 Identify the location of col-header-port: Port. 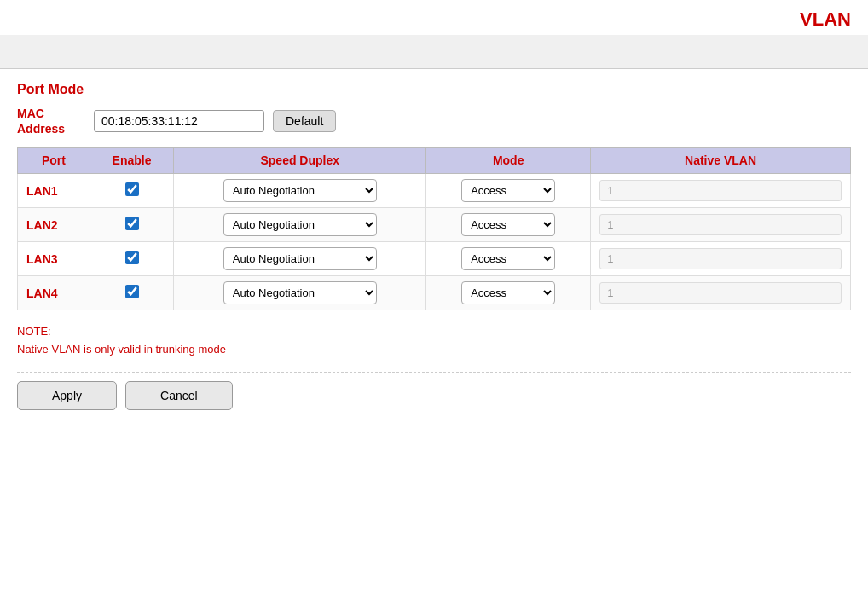
(55, 160).